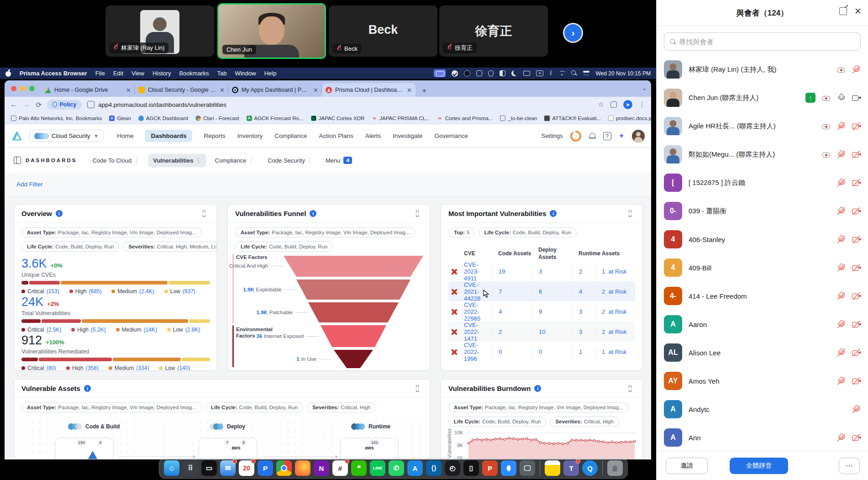  Describe the element at coordinates (53, 73) in the screenshot. I see `app-menu-title: Prisma Access Browser` at that location.